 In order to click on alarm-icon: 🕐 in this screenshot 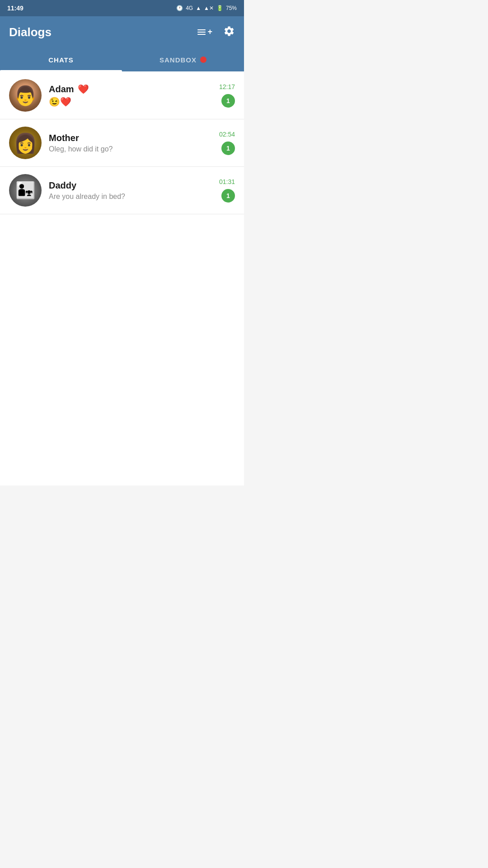, I will do `click(180, 8)`.